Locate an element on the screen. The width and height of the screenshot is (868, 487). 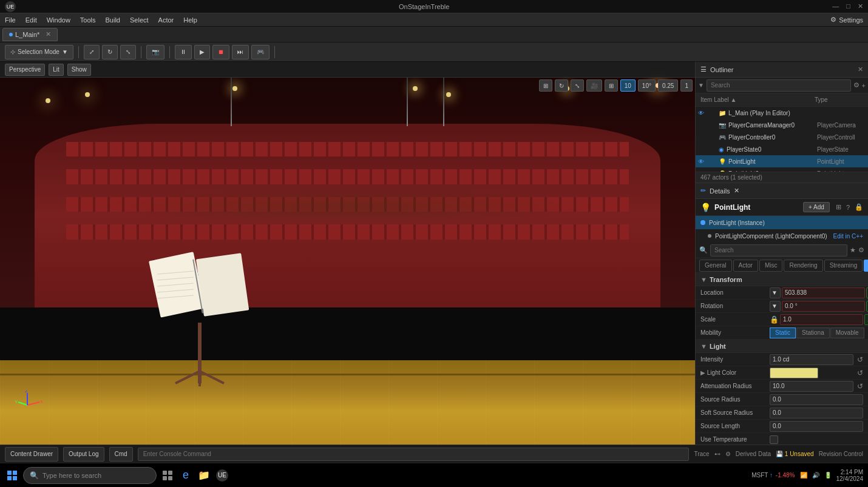
rotation-dropdown: ▼ is located at coordinates (775, 306).